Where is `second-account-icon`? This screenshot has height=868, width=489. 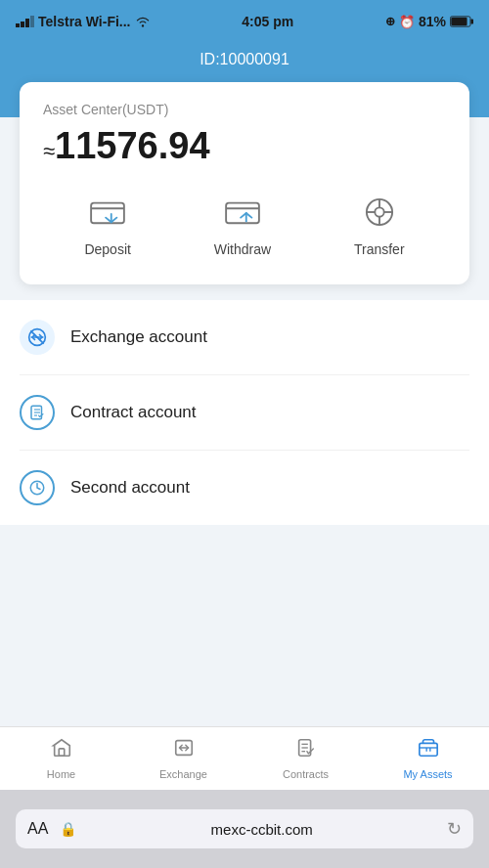 second-account-icon is located at coordinates (37, 488).